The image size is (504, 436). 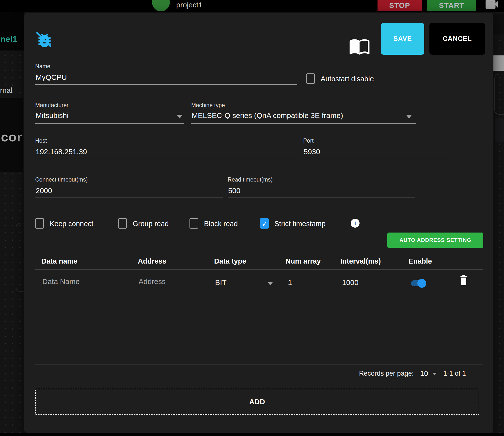 What do you see at coordinates (252, 435) in the screenshot?
I see `bottom-edge-strip` at bounding box center [252, 435].